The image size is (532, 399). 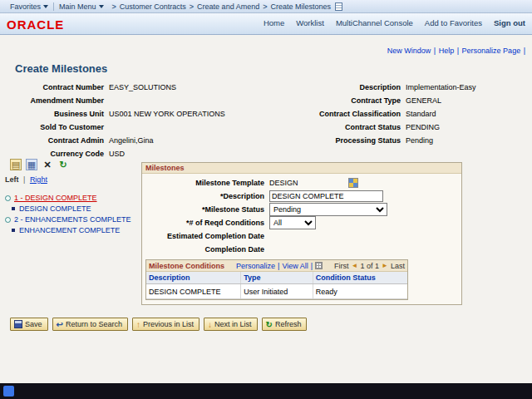 I want to click on tab-right: Right, so click(x=38, y=180).